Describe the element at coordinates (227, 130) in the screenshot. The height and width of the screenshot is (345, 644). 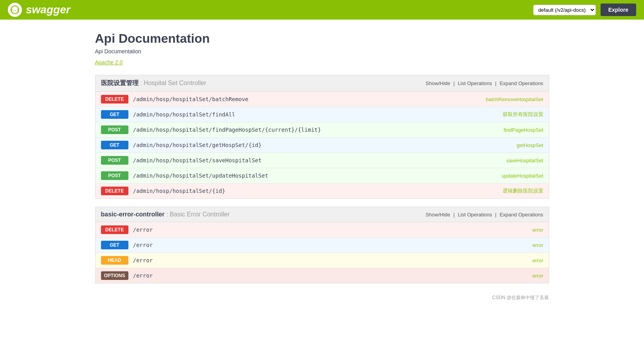
I see `endpoint-path: /admin/hosp/hospitalSet/findPageHospSet/…` at that location.